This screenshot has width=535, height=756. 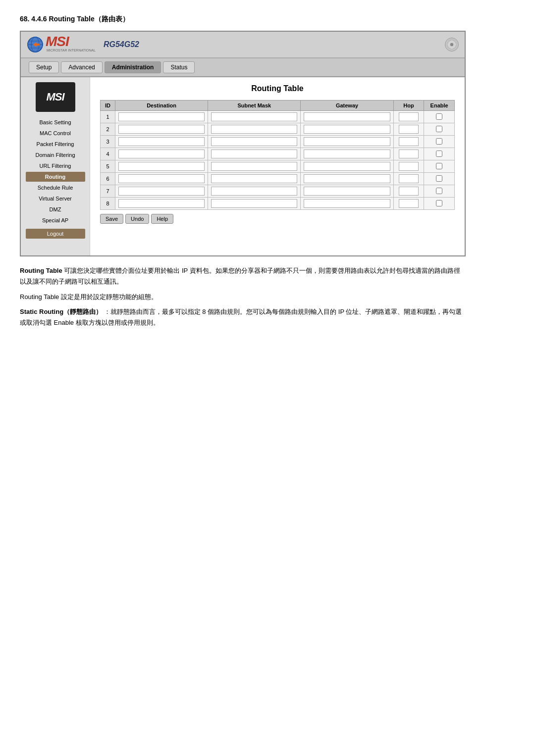 I want to click on row-8-subnet-mask-input, so click(x=254, y=203).